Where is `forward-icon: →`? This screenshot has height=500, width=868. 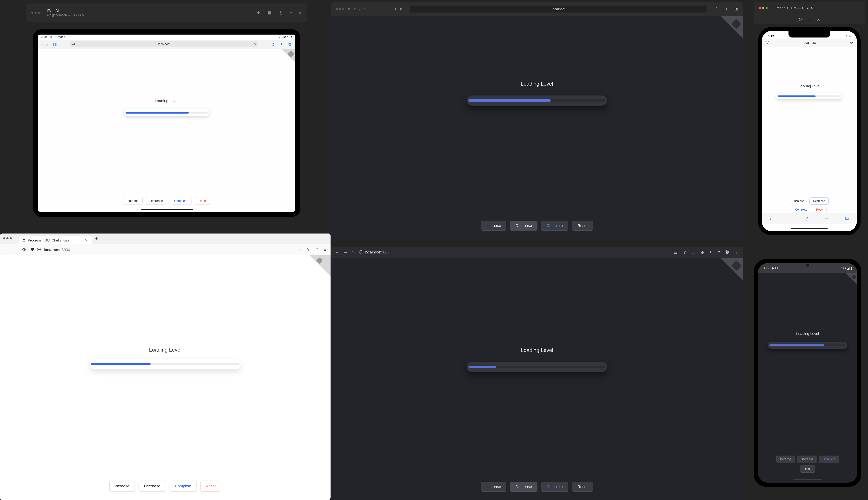 forward-icon: → is located at coordinates (15, 250).